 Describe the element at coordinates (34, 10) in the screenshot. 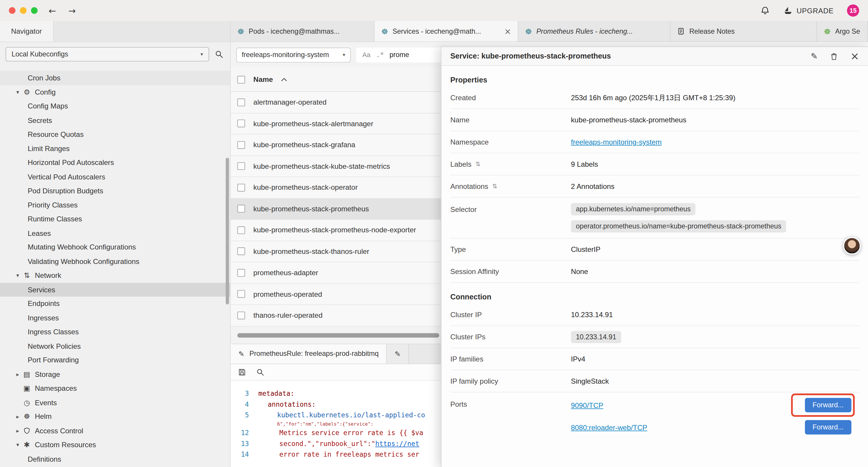

I see `window-zoom-button` at that location.